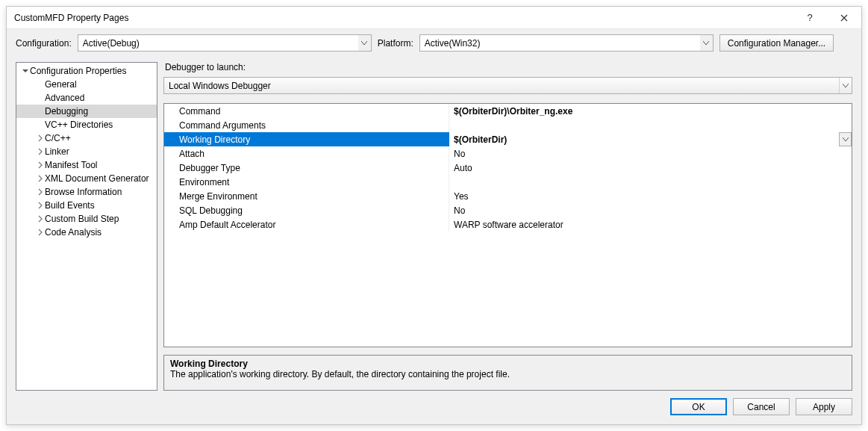 This screenshot has width=868, height=431. Describe the element at coordinates (307, 111) in the screenshot. I see `property-name: Command` at that location.